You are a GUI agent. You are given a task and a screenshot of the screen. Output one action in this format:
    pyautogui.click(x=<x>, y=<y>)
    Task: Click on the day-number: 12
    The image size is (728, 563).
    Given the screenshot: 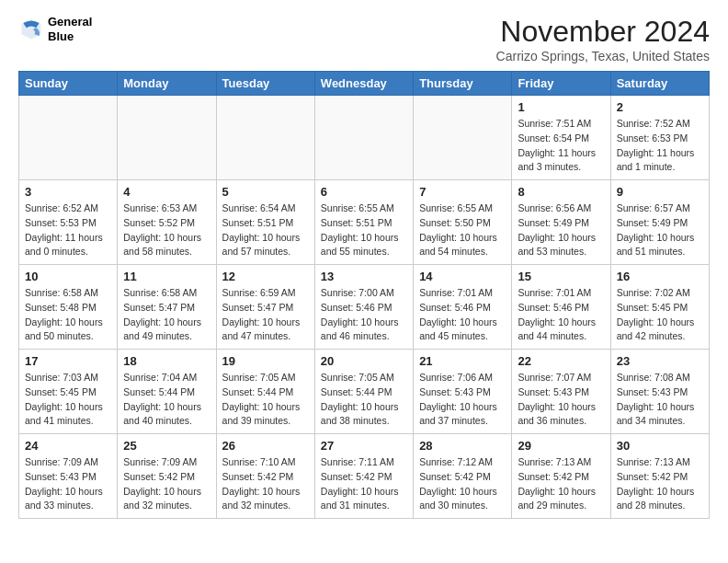 What is the action you would take?
    pyautogui.click(x=266, y=276)
    